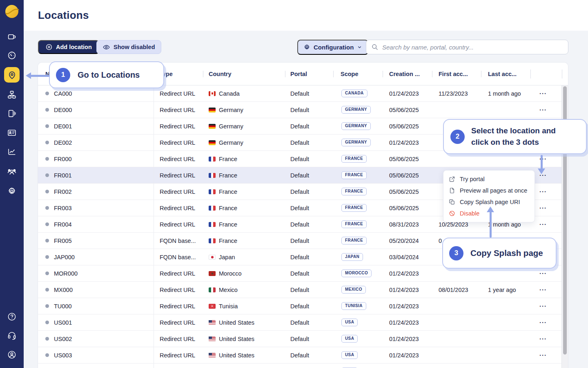 The image size is (588, 368). I want to click on gear-icon, so click(12, 191).